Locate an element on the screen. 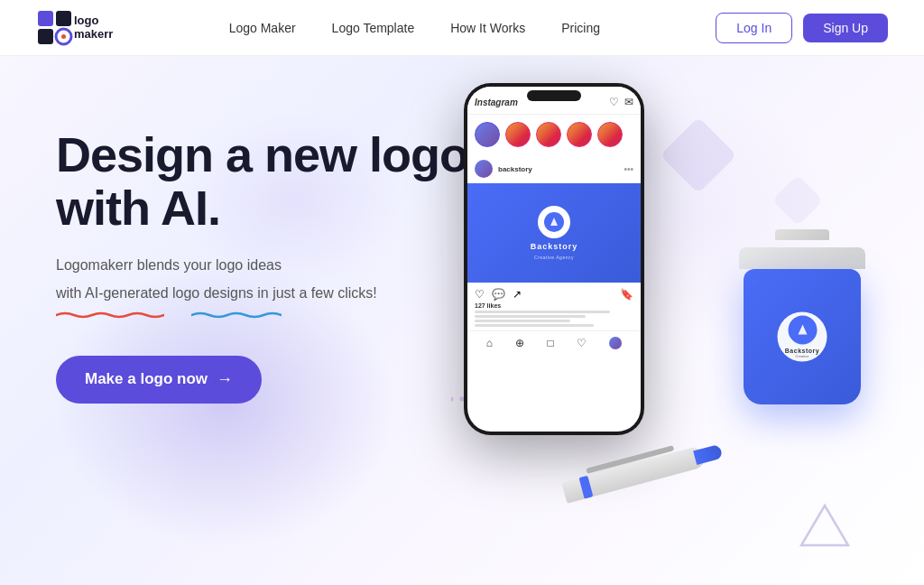 The height and width of the screenshot is (585, 924). post-likes: 127 likes is located at coordinates (554, 307).